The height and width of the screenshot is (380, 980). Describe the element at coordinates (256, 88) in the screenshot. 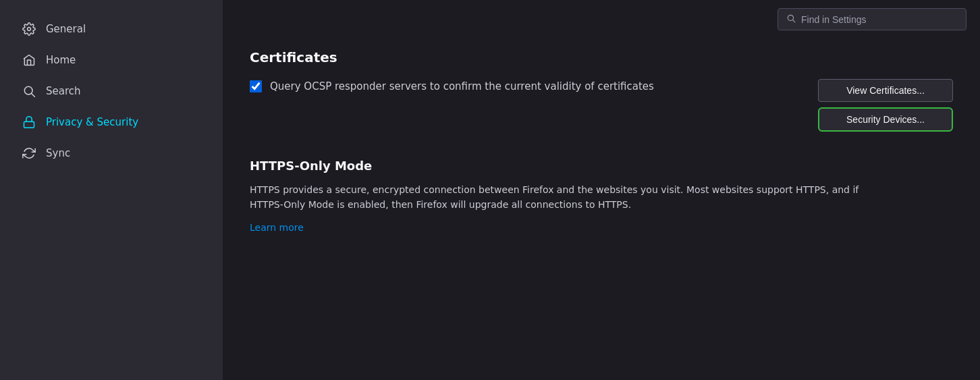

I see `ocsp-checkbox-container` at that location.